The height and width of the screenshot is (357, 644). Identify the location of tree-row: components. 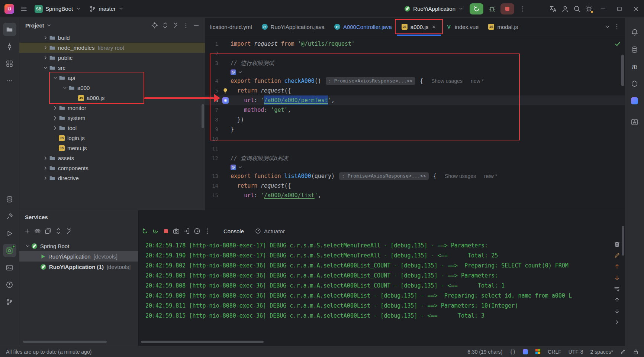
(112, 168).